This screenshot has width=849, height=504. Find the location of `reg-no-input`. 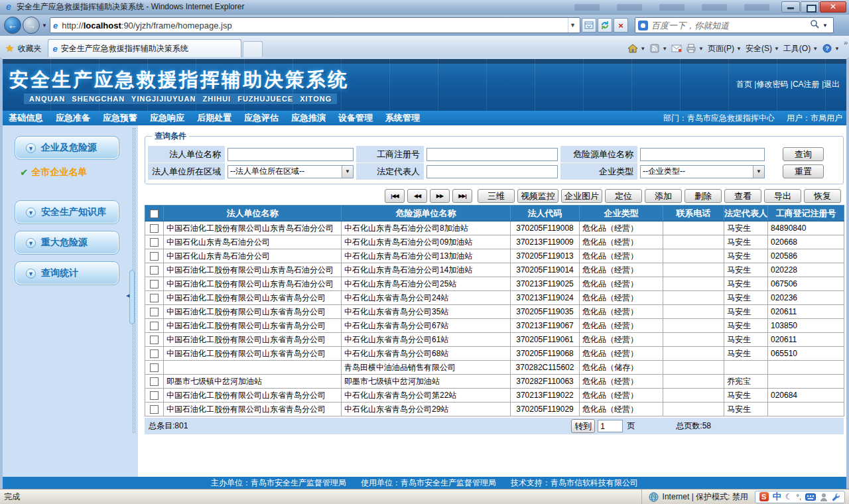

reg-no-input is located at coordinates (492, 155).